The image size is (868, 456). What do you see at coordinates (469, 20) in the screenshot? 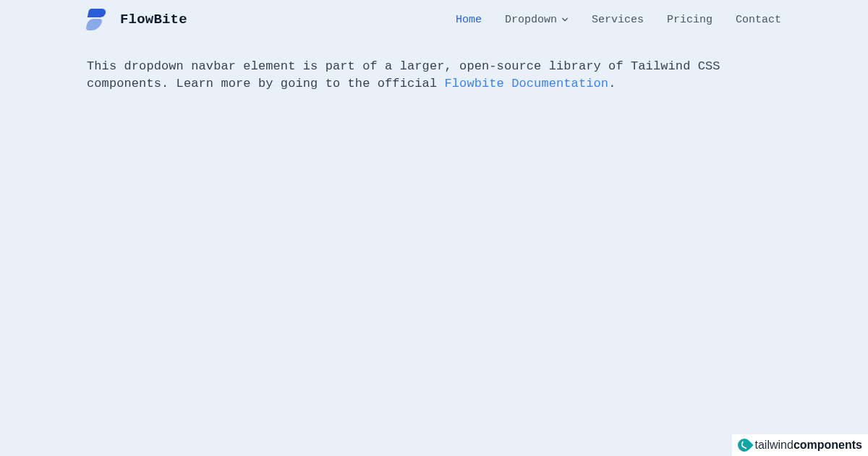
I see `nav-home: Home` at bounding box center [469, 20].